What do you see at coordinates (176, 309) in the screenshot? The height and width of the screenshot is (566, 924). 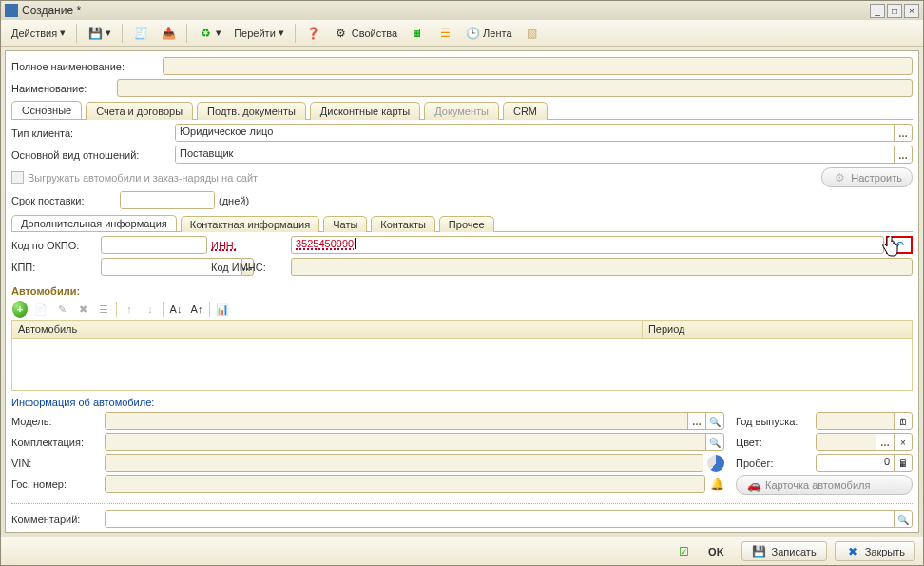 I see `sort-asc-button: A↓` at bounding box center [176, 309].